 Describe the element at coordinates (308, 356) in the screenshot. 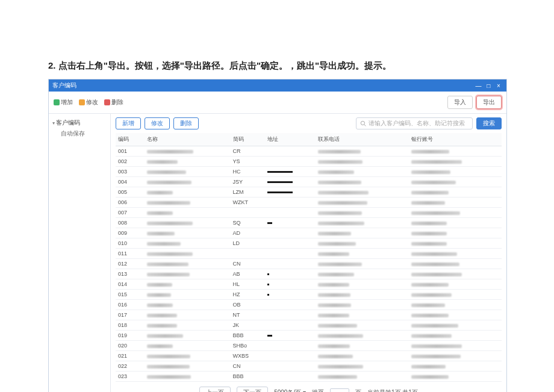

I see `table-row: 021WXBS` at that location.